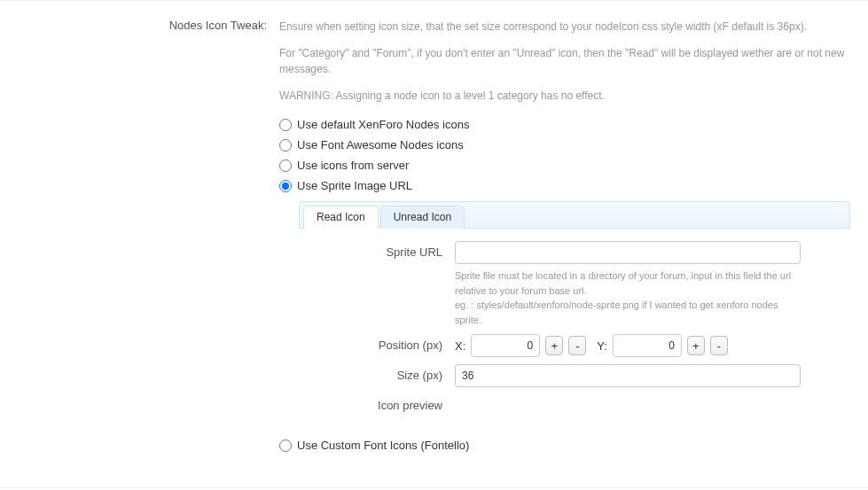  I want to click on radio-default-xenforo-input, so click(285, 125).